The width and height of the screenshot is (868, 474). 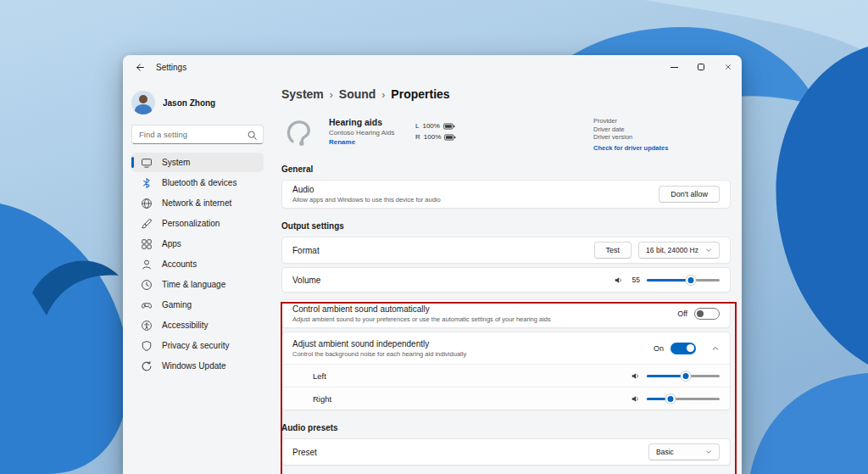 What do you see at coordinates (701, 67) in the screenshot?
I see `maximize-button` at bounding box center [701, 67].